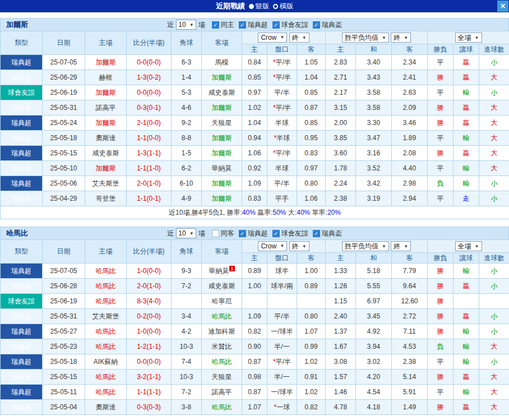 The image size is (509, 420). Describe the element at coordinates (105, 362) in the screenshot. I see `team-name-text: AIK蘇納` at that location.